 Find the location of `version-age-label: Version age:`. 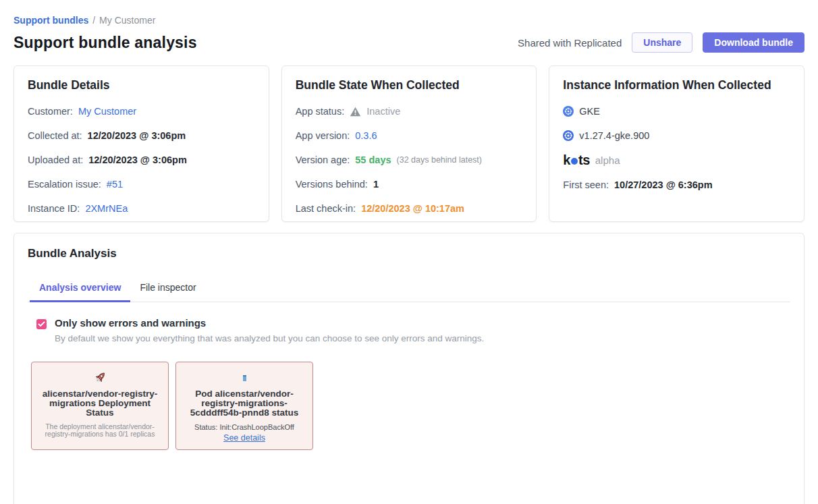

version-age-label: Version age: is located at coordinates (323, 160).